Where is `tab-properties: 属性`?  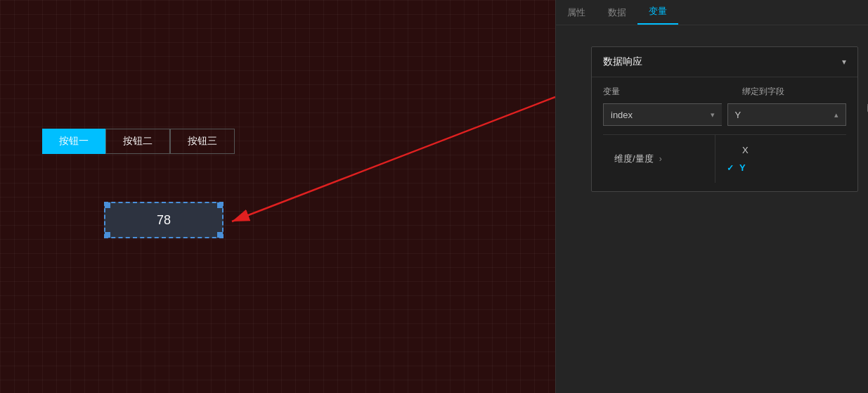
tab-properties: 属性 is located at coordinates (576, 13).